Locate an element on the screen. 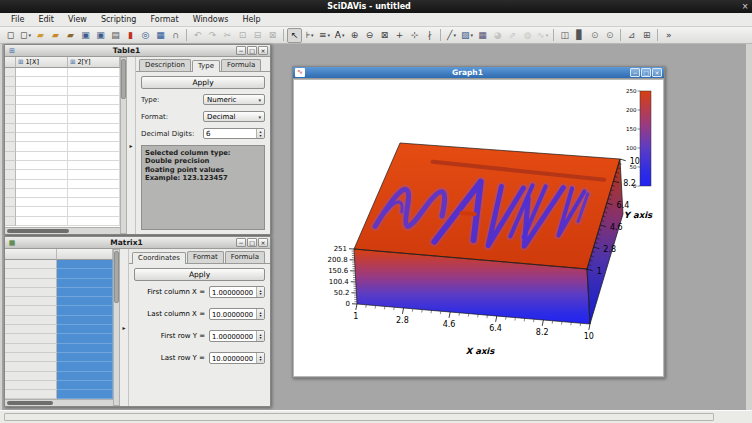 The height and width of the screenshot is (423, 752). save-project-as-button: ▣ is located at coordinates (100, 36).